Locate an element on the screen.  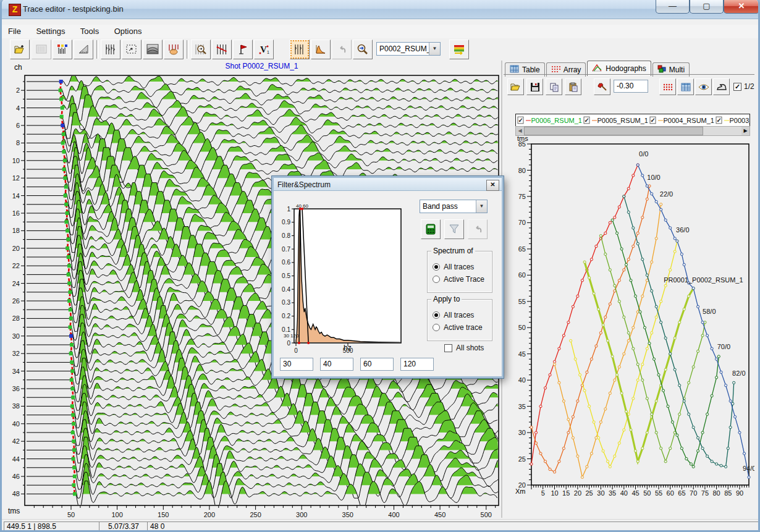
menu-tools: Tools is located at coordinates (90, 31).